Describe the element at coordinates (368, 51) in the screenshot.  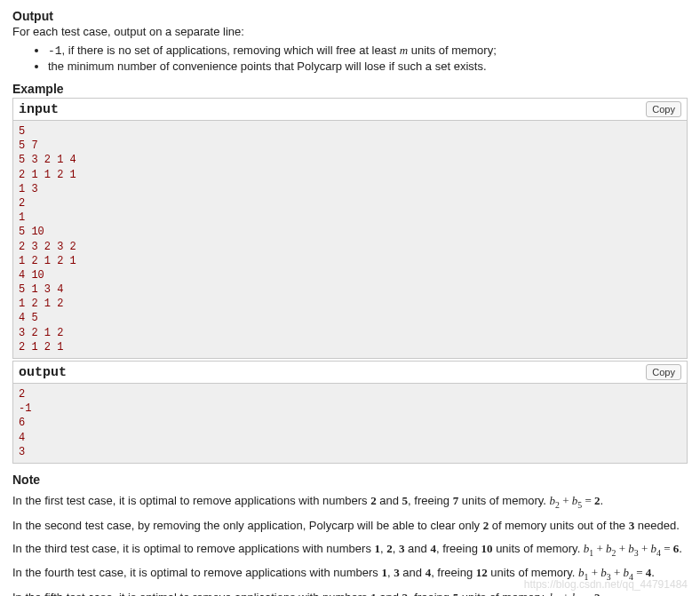
I see `output-bullet-1: -1, if there is no set of applications, …` at that location.